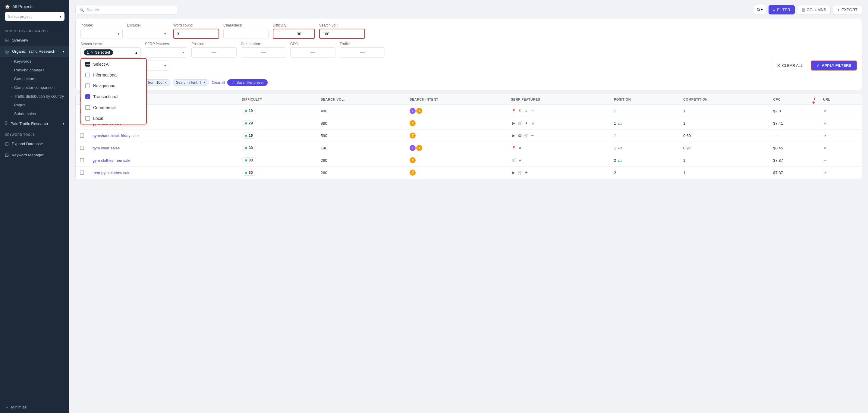  What do you see at coordinates (342, 34) in the screenshot?
I see `search-vol-input-box: 100 —` at bounding box center [342, 34].